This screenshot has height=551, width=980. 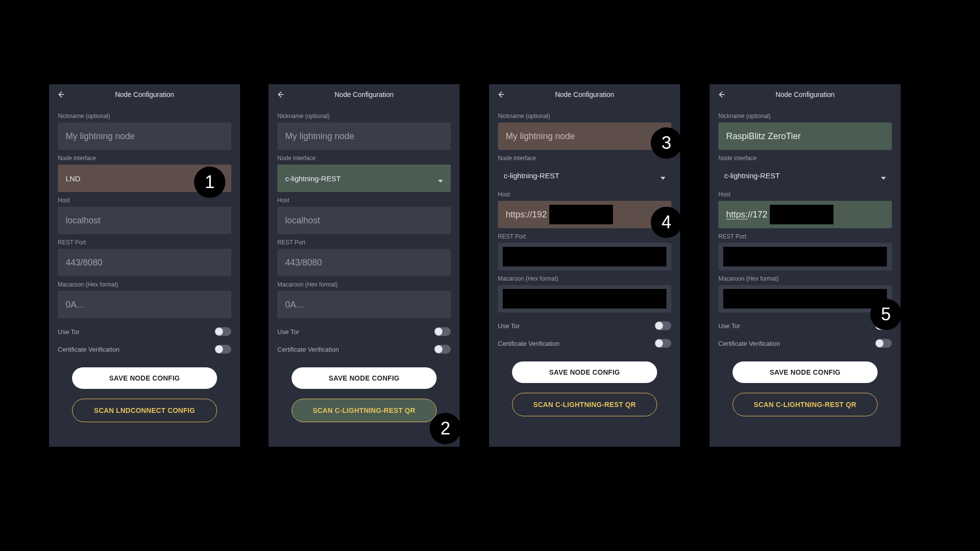 What do you see at coordinates (585, 215) in the screenshot?
I see `host-input: https://192` at bounding box center [585, 215].